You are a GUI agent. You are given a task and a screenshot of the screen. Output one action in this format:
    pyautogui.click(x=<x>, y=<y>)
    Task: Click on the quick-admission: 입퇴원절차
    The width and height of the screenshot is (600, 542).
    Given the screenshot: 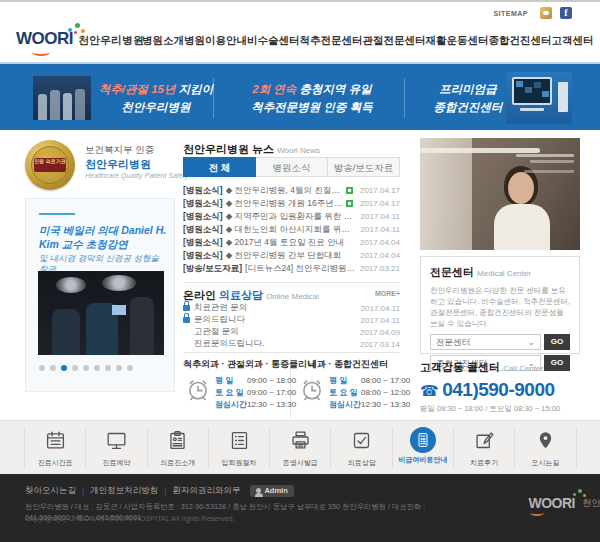 What is the action you would take?
    pyautogui.click(x=240, y=448)
    